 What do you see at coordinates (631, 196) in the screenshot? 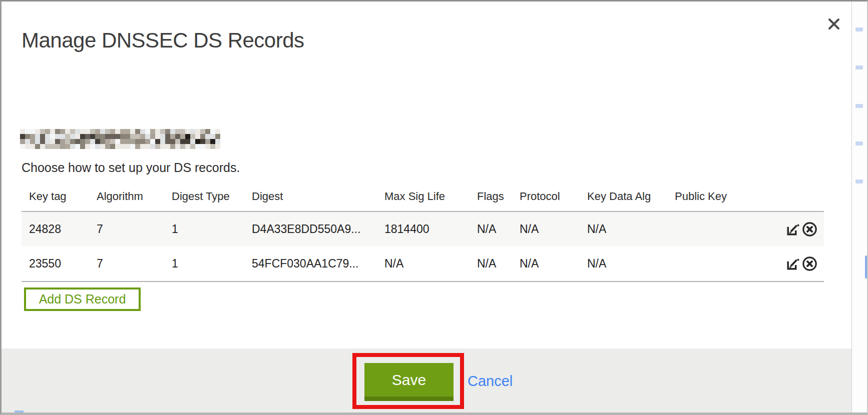
I see `column-header-key-data-alg: Key Data Alg` at bounding box center [631, 196].